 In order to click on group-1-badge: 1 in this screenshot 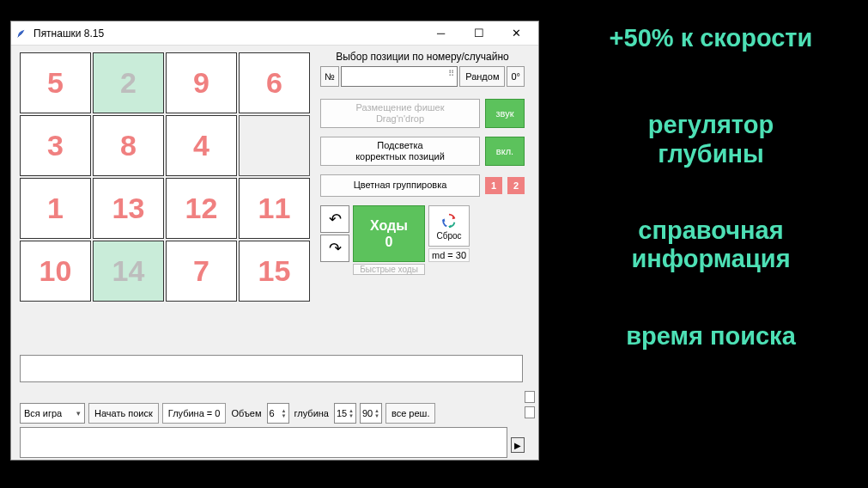, I will do `click(494, 186)`.